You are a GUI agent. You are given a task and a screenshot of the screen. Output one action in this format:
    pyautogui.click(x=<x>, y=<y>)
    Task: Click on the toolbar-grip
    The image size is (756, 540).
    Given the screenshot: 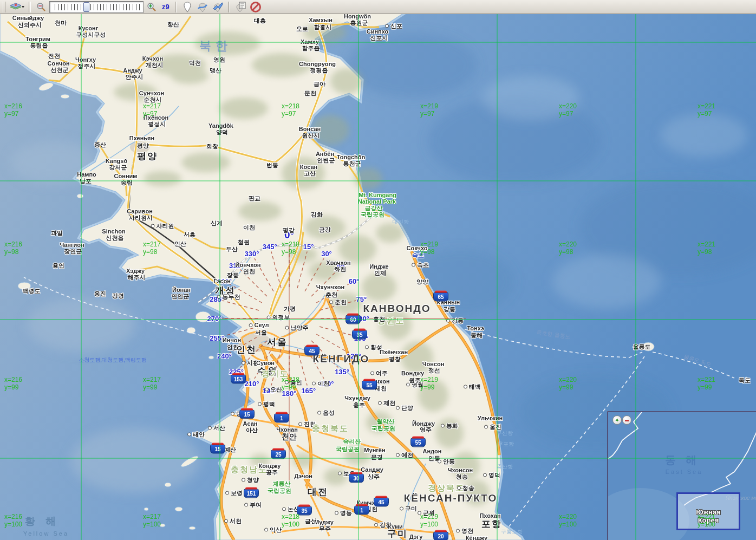 What is the action you would take?
    pyautogui.click(x=4, y=7)
    